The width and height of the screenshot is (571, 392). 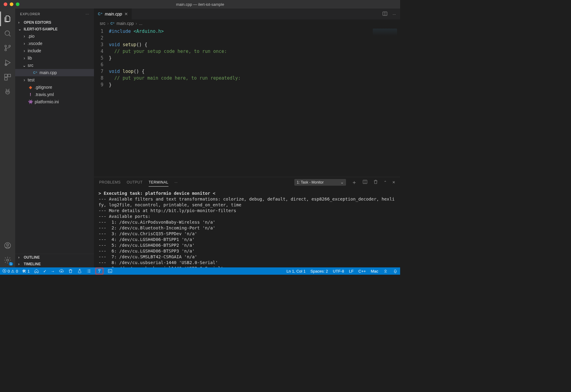 What do you see at coordinates (41, 29) in the screenshot?
I see `project-label: ILERT-IOT-SAMPLE` at bounding box center [41, 29].